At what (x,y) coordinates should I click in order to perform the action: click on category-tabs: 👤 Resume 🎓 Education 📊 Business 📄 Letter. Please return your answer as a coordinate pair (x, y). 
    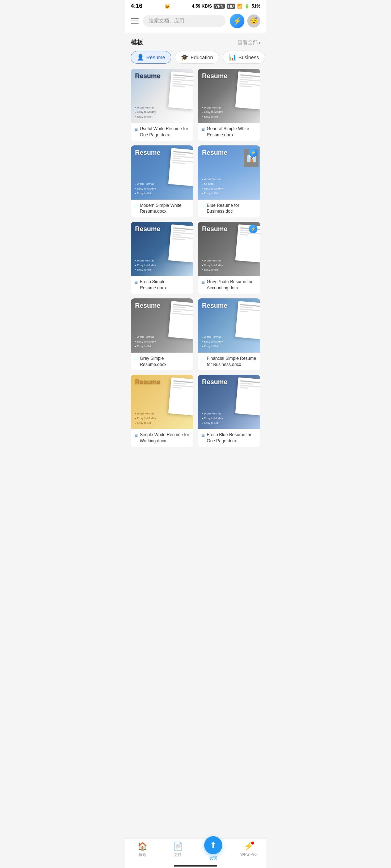
    Looking at the image, I should click on (196, 60).